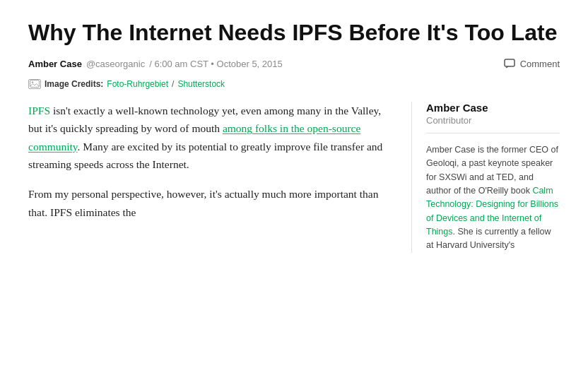  What do you see at coordinates (493, 107) in the screenshot?
I see `sidebar-author-name: Amber Case` at bounding box center [493, 107].